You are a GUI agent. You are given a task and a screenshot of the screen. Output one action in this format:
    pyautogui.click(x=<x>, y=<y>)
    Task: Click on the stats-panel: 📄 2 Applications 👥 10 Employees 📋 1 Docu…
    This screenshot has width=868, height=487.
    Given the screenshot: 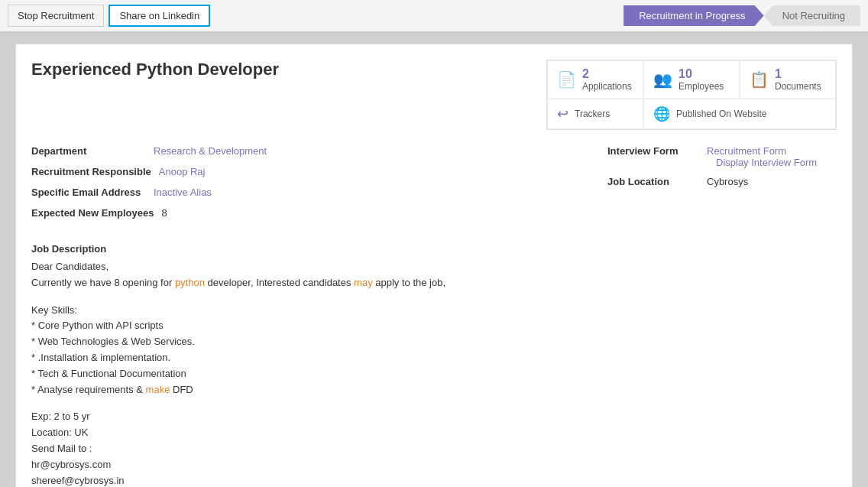 What is the action you would take?
    pyautogui.click(x=691, y=95)
    